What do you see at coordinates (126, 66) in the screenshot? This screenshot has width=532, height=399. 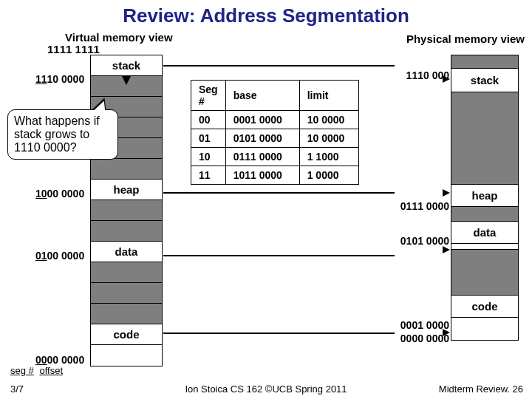 I see `virtual-segment: stack` at bounding box center [126, 66].